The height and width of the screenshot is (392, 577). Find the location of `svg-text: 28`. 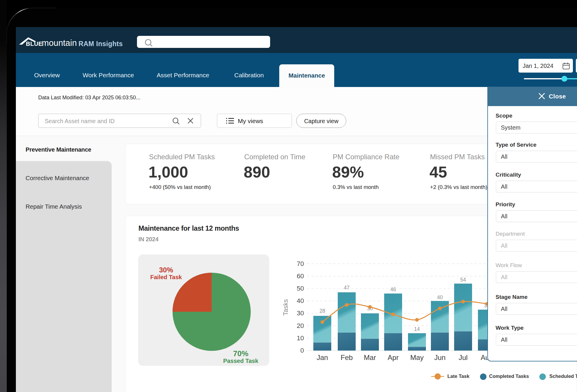

svg-text: 28 is located at coordinates (322, 311).